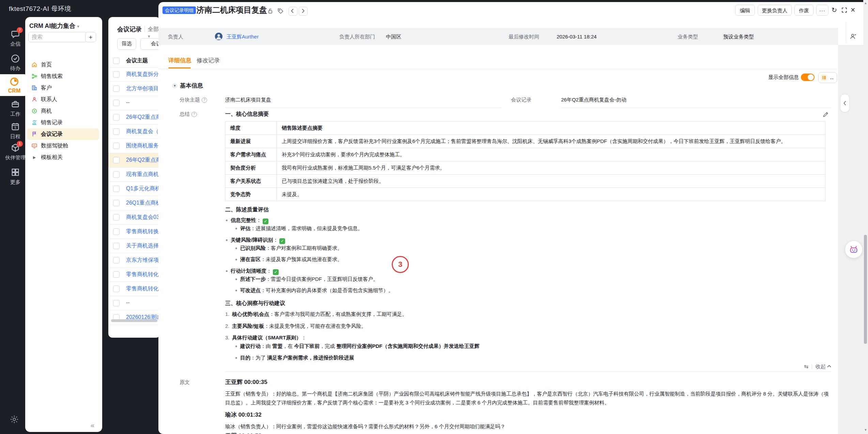  I want to click on table-row: 客户关系状态已与项目总监张涛建立沟通，处于报价阶段。, so click(525, 181).